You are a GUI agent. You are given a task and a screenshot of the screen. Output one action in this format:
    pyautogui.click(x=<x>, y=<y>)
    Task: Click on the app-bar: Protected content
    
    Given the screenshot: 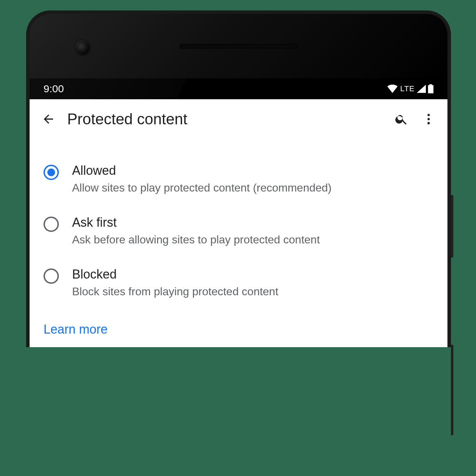 What is the action you would take?
    pyautogui.click(x=239, y=119)
    